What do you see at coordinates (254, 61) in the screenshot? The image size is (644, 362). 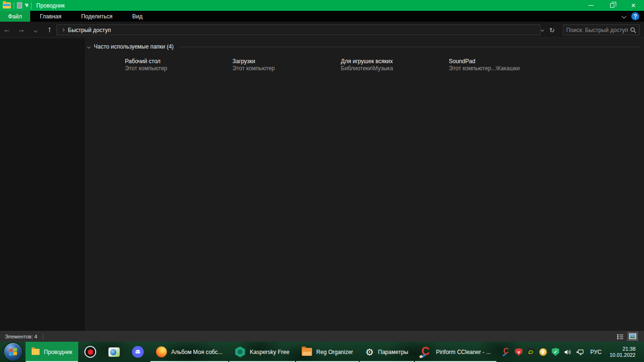 I see `folder-name: Загрузки` at bounding box center [254, 61].